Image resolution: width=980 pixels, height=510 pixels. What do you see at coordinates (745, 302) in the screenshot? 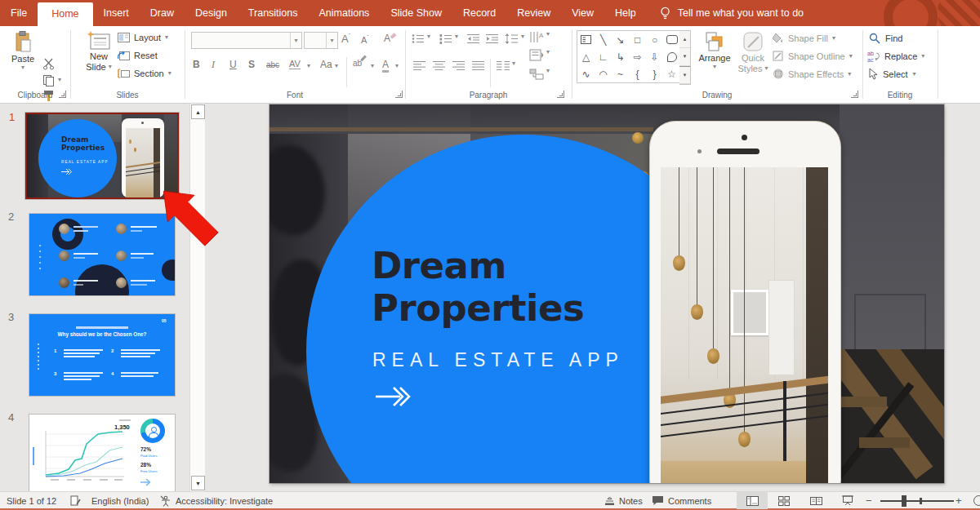
I see `slide-phone-mockup` at bounding box center [745, 302].